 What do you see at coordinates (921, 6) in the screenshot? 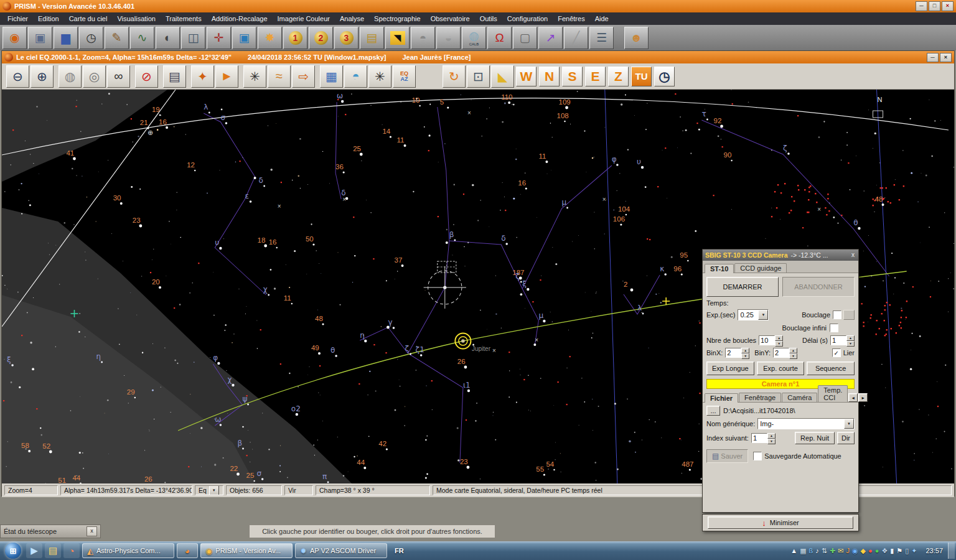
I see `minimize-button: ─` at bounding box center [921, 6].